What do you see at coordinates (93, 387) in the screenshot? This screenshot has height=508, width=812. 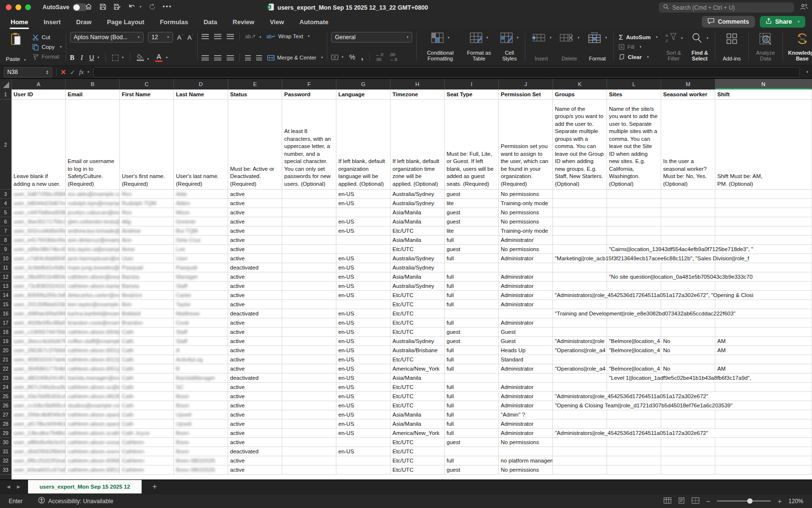 I see `cell-B24: cathleen.alison.sc@example.com` at bounding box center [93, 387].